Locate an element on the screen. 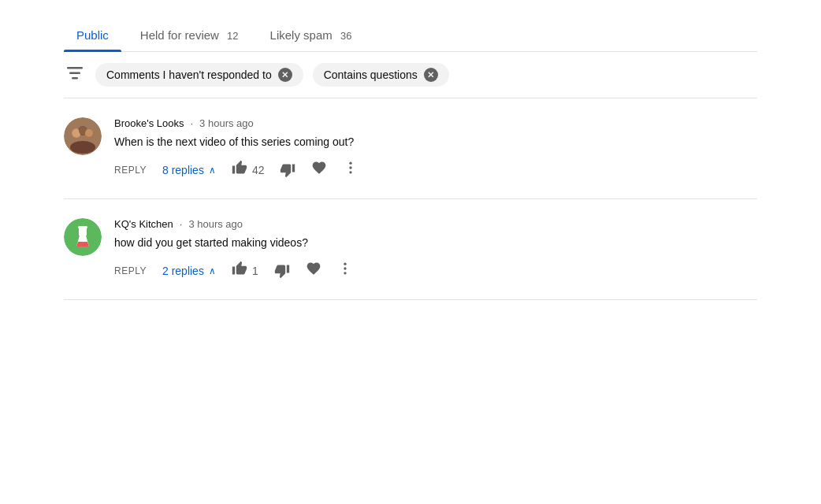 The height and width of the screenshot is (504, 821). comment-2-like-count: 1 is located at coordinates (255, 271).